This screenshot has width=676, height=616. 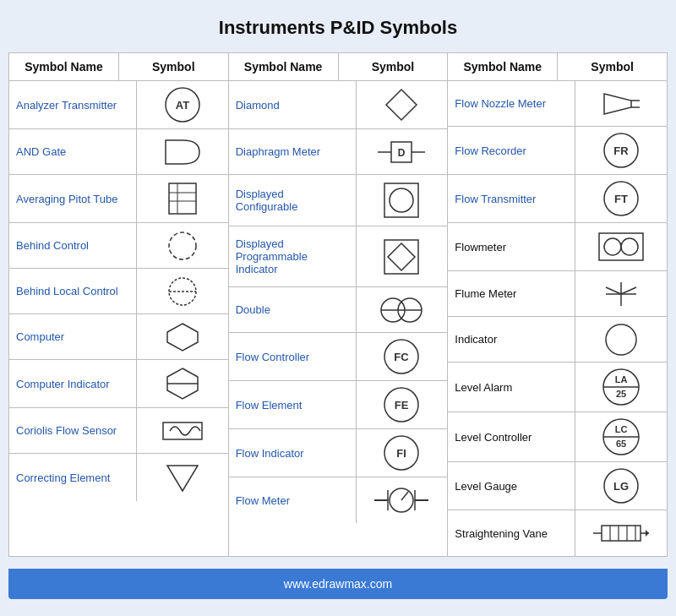 I want to click on sym-name: Displayed Configurable, so click(x=292, y=200).